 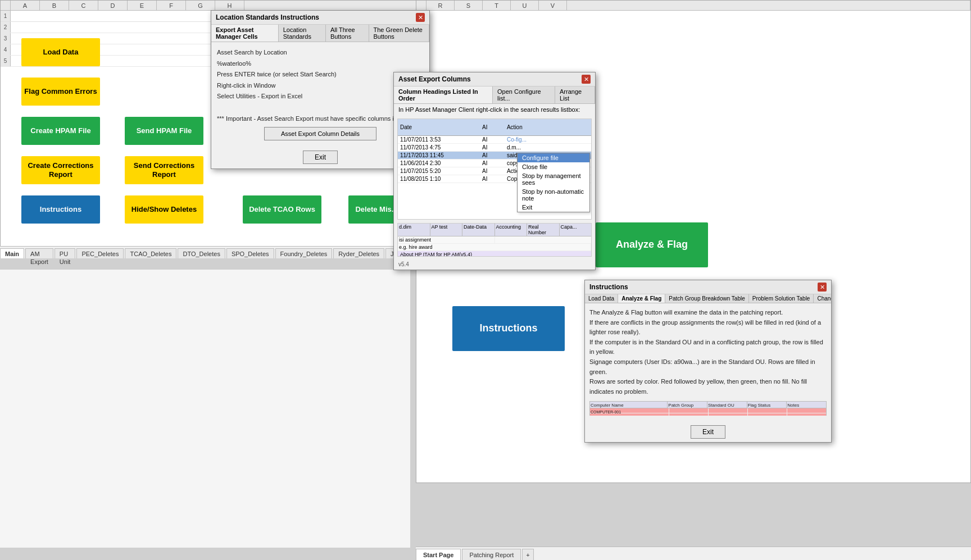 What do you see at coordinates (400, 33) in the screenshot?
I see `dialog-tab-green-delete: The Green Delete Buttons` at bounding box center [400, 33].